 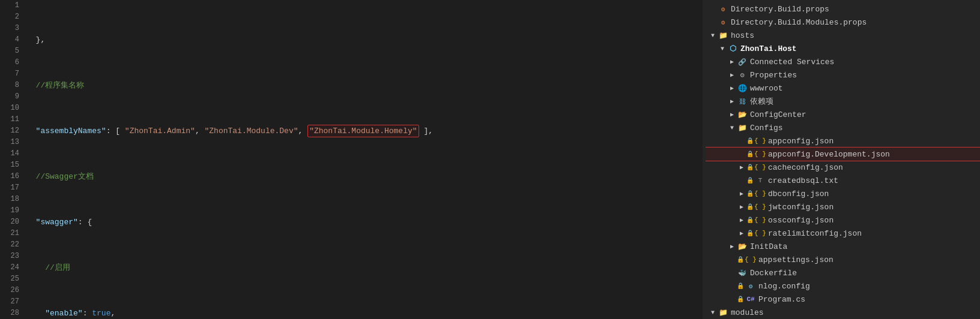 What do you see at coordinates (843, 141) in the screenshot?
I see `tree-item-appconfig-json: ▶ 🔒 { } appconfig.json` at bounding box center [843, 141].